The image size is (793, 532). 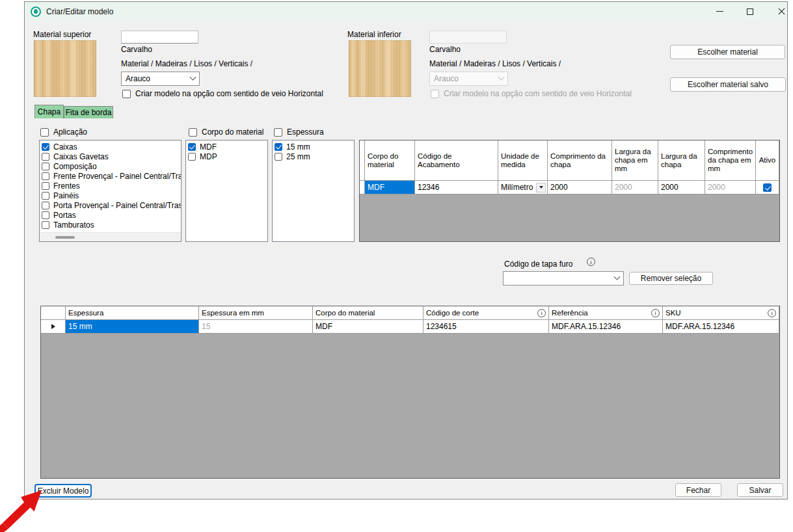 I want to click on cell-largura: 2000, so click(x=682, y=187).